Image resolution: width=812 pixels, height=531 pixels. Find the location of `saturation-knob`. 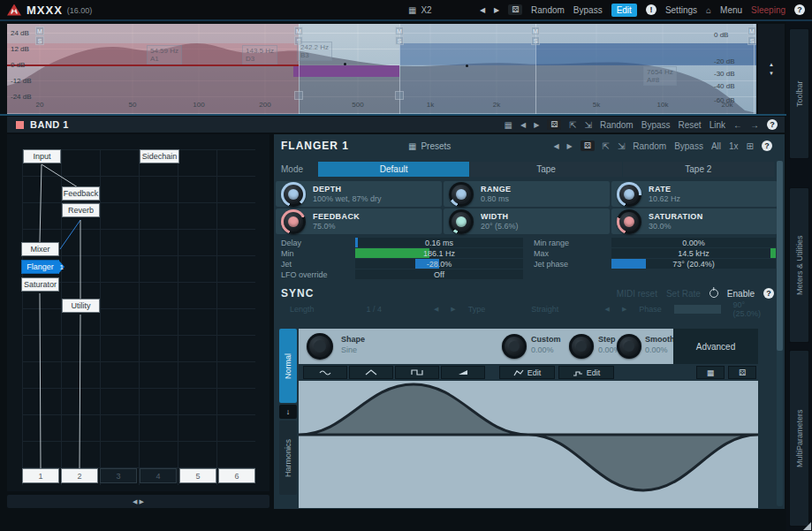

saturation-knob is located at coordinates (629, 222).